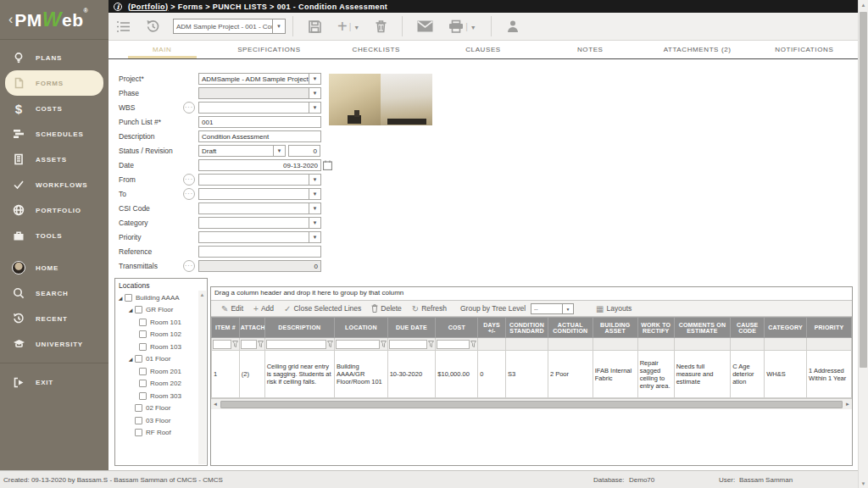 The image size is (868, 488). I want to click on tree-node-floor: 03 Floor, so click(161, 420).